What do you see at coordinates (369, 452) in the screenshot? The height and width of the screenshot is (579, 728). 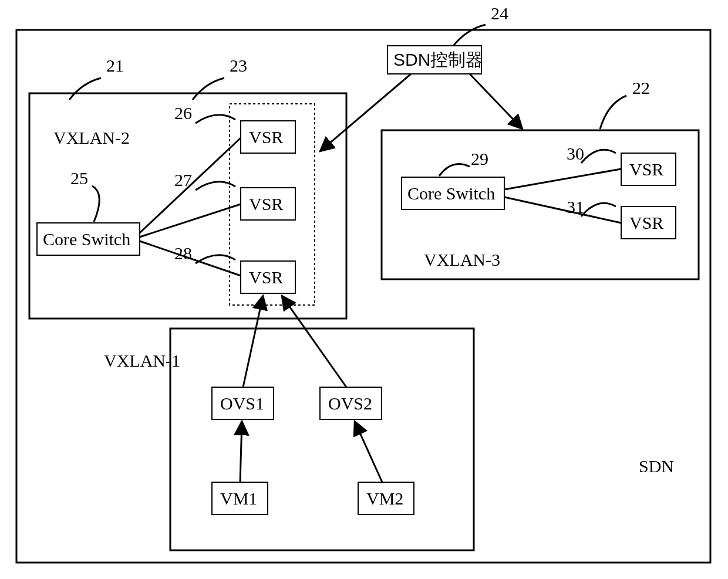 I see `arrow-vm2-ovs2` at bounding box center [369, 452].